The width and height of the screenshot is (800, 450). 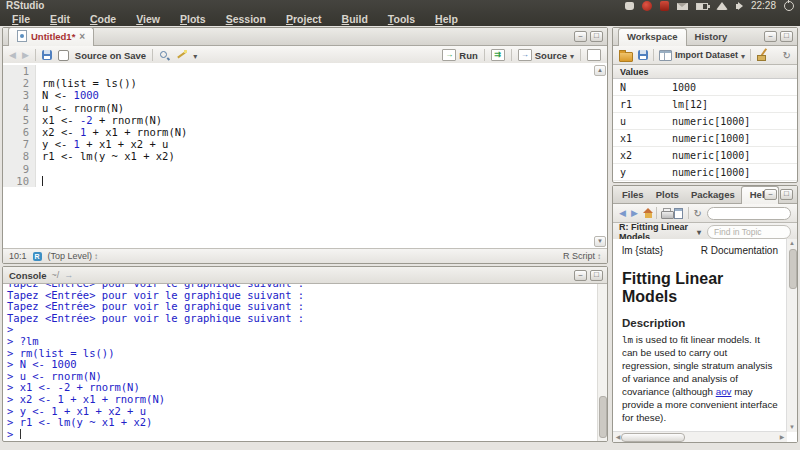 I want to click on line-number: 1, so click(x=20, y=71).